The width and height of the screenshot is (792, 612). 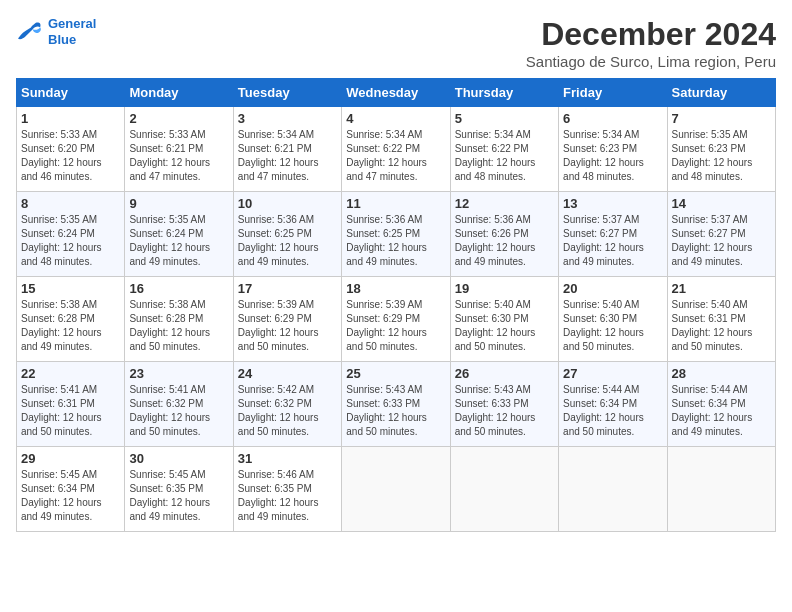 I want to click on weekday-header-monday: Monday, so click(x=179, y=93).